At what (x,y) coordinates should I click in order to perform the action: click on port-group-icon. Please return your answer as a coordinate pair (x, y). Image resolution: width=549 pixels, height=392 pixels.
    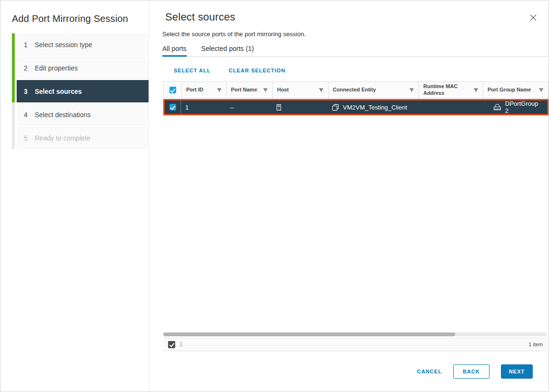
    Looking at the image, I should click on (497, 107).